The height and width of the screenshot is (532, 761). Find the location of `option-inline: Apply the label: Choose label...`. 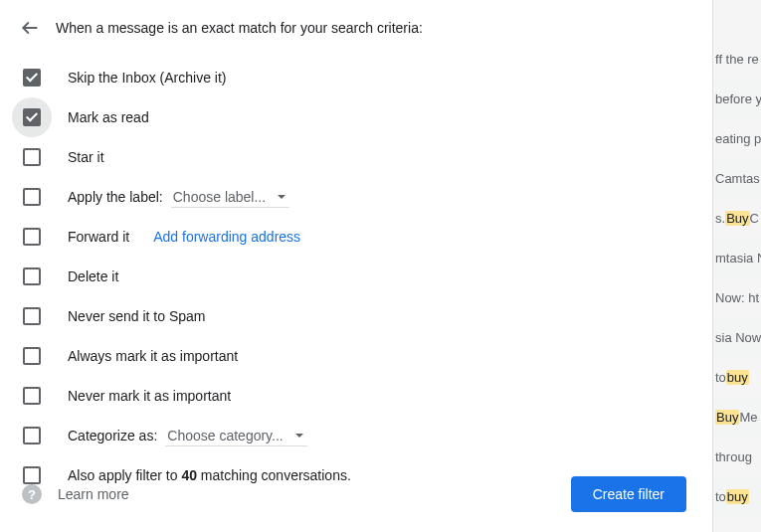

option-inline: Apply the label: Choose label... is located at coordinates (179, 197).